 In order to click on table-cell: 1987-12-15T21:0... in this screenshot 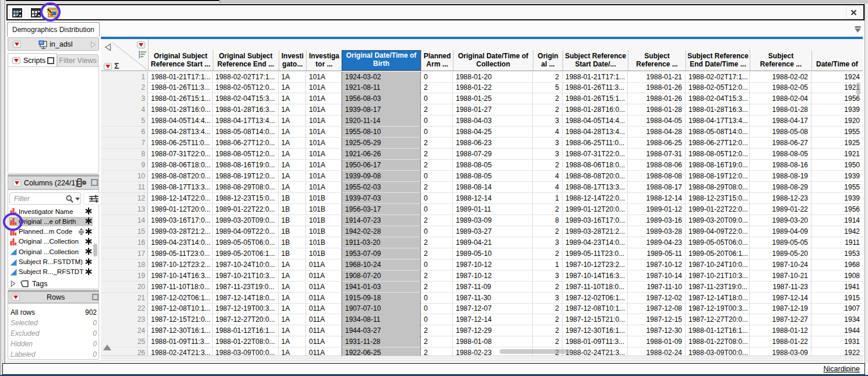, I will do `click(181, 319)`.